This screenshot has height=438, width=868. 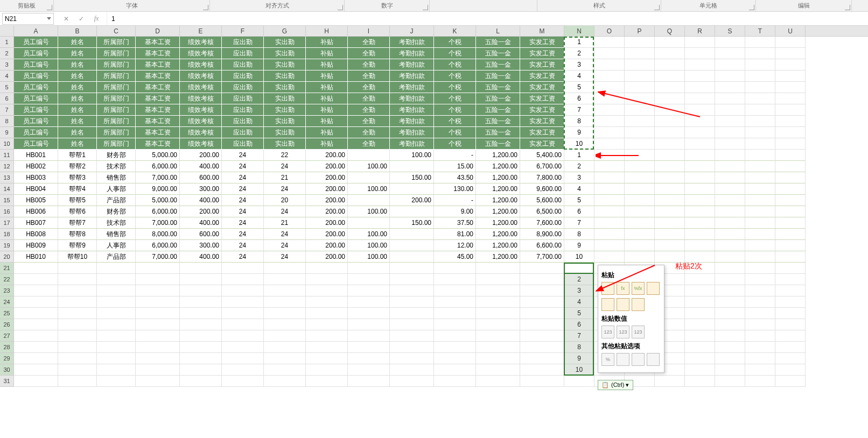 I want to click on cell-K26, so click(x=455, y=325).